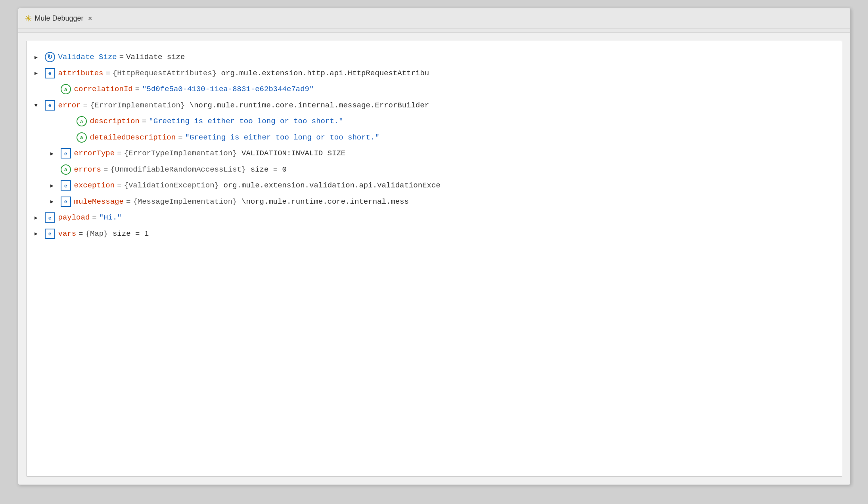 The width and height of the screenshot is (868, 504). What do you see at coordinates (74, 218) in the screenshot?
I see `var-name-payload: payload` at bounding box center [74, 218].